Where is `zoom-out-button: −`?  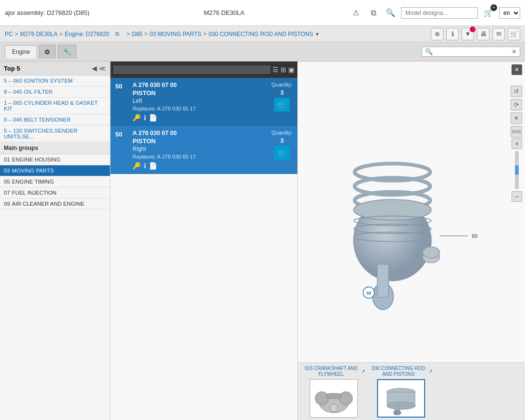
zoom-out-button: − is located at coordinates (517, 197).